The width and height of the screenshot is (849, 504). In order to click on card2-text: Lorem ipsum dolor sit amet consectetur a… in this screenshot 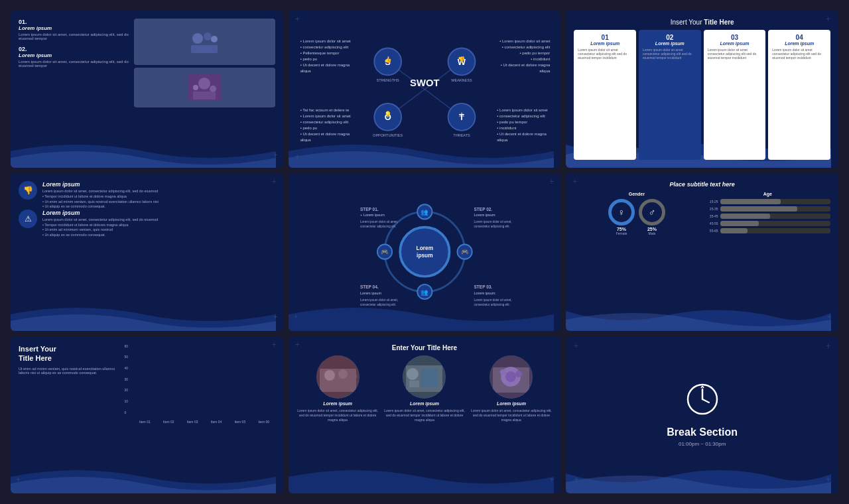, I will do `click(670, 54)`.